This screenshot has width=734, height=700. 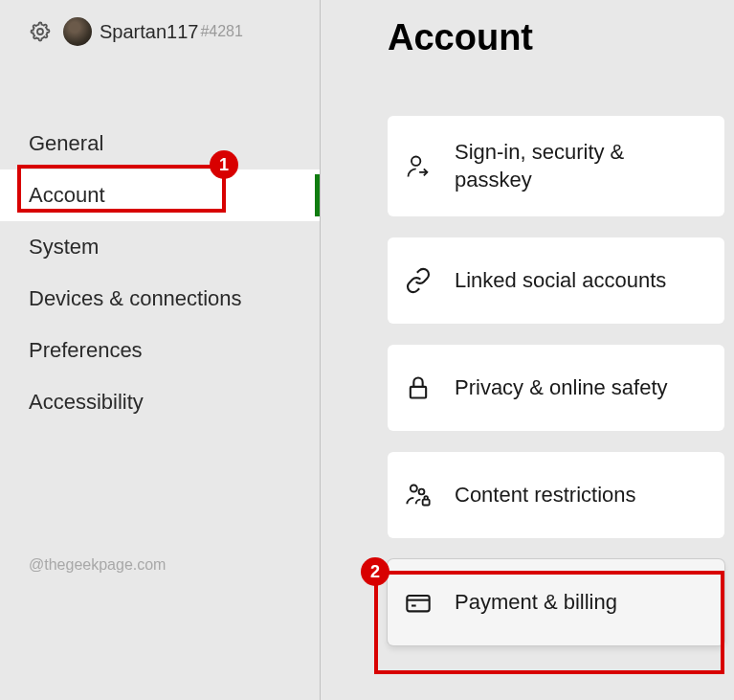 What do you see at coordinates (222, 32) in the screenshot?
I see `gamertag-number: #4281` at bounding box center [222, 32].